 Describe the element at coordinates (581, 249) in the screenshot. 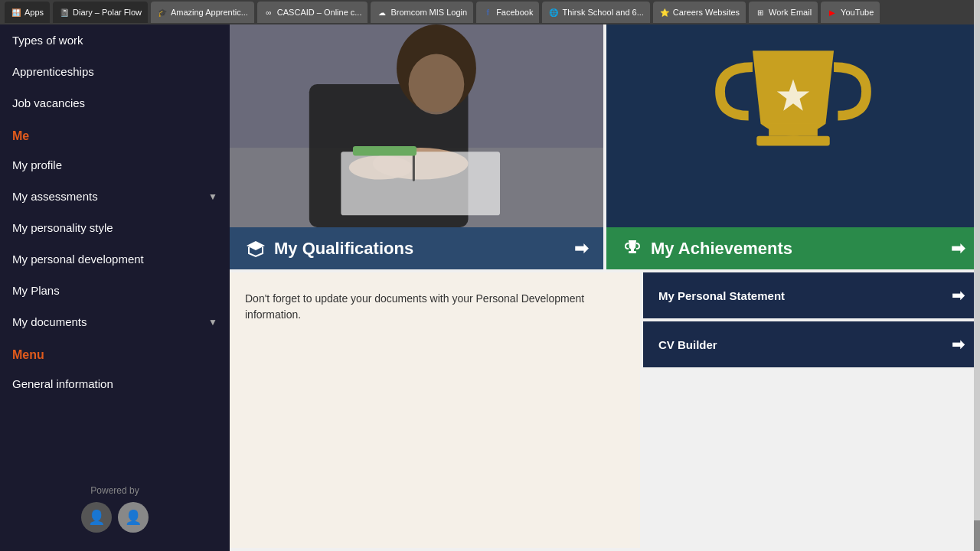

I see `qualifications-arrow-icon: ➡` at that location.